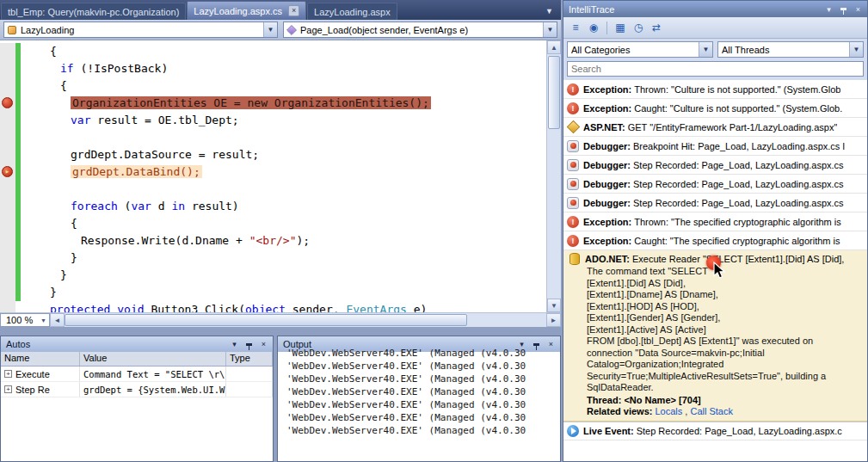 Image resolution: width=868 pixels, height=462 pixels. I want to click on table-row: +Step RegrdDept = {System.Web.UI.W, so click(137, 390).